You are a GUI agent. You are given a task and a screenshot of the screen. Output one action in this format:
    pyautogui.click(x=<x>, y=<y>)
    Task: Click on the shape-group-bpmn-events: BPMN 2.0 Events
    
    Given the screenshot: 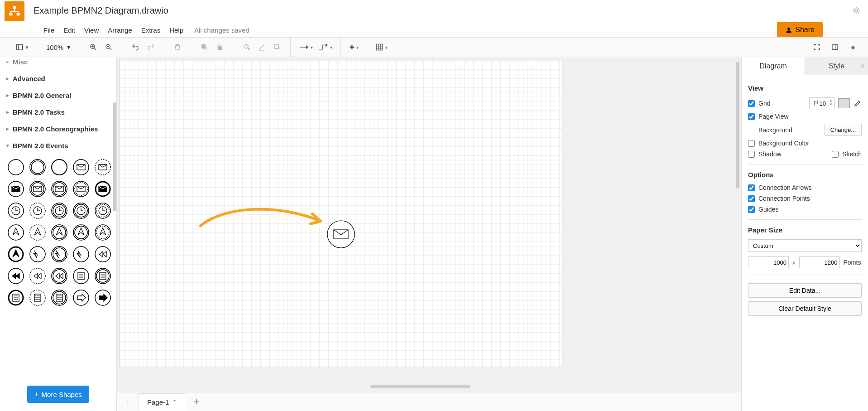 What is the action you would take?
    pyautogui.click(x=58, y=146)
    